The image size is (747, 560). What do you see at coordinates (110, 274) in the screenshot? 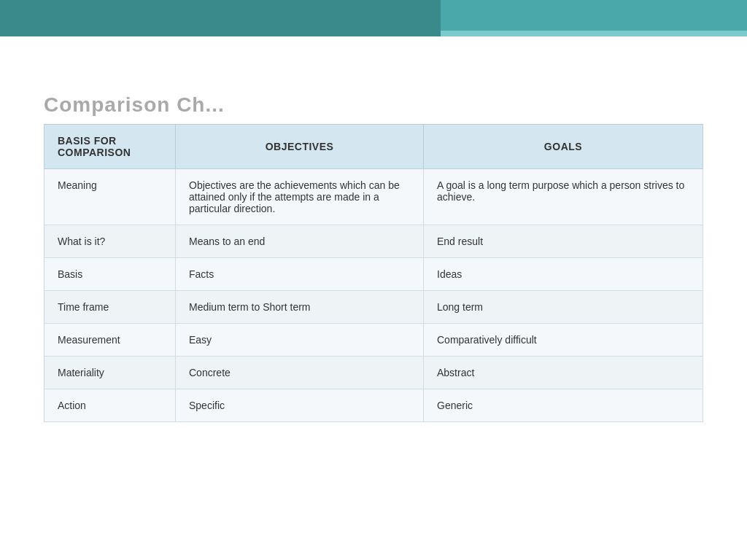
I see `cell-basis: Basis` at bounding box center [110, 274].